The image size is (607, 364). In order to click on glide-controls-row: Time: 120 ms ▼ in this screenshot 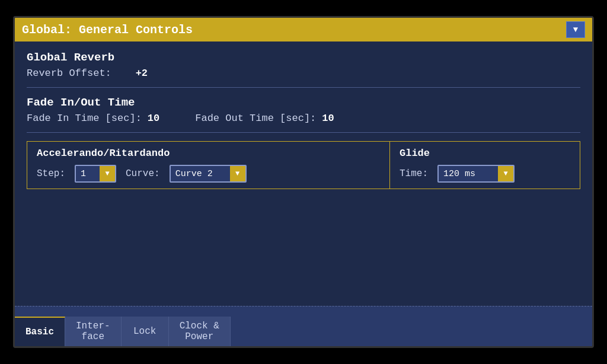, I will do `click(485, 174)`.